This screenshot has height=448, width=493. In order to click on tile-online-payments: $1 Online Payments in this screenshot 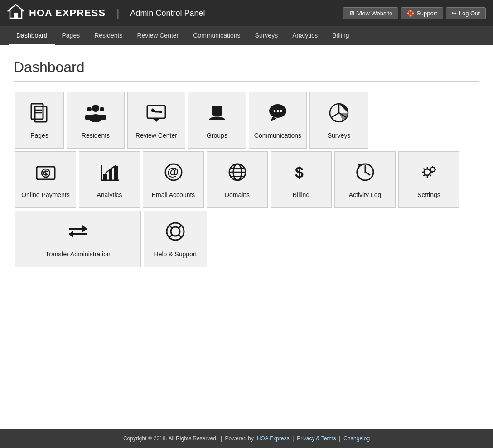, I will do `click(45, 179)`.